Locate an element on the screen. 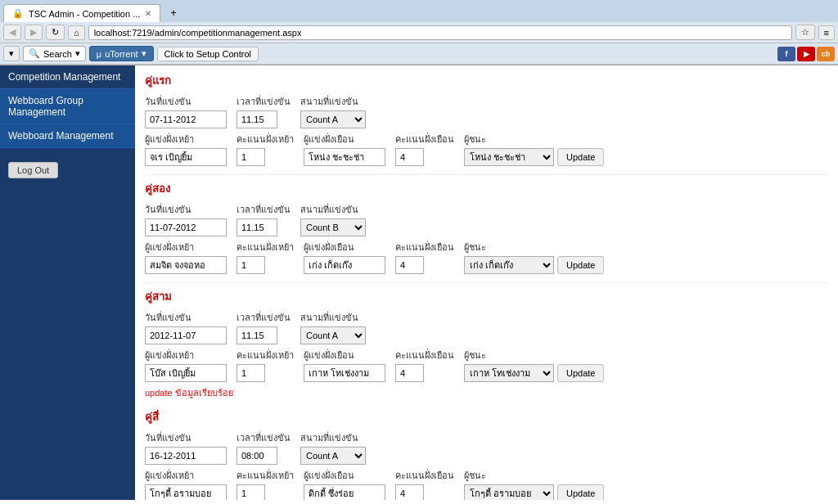  section-2-player1-input is located at coordinates (186, 265).